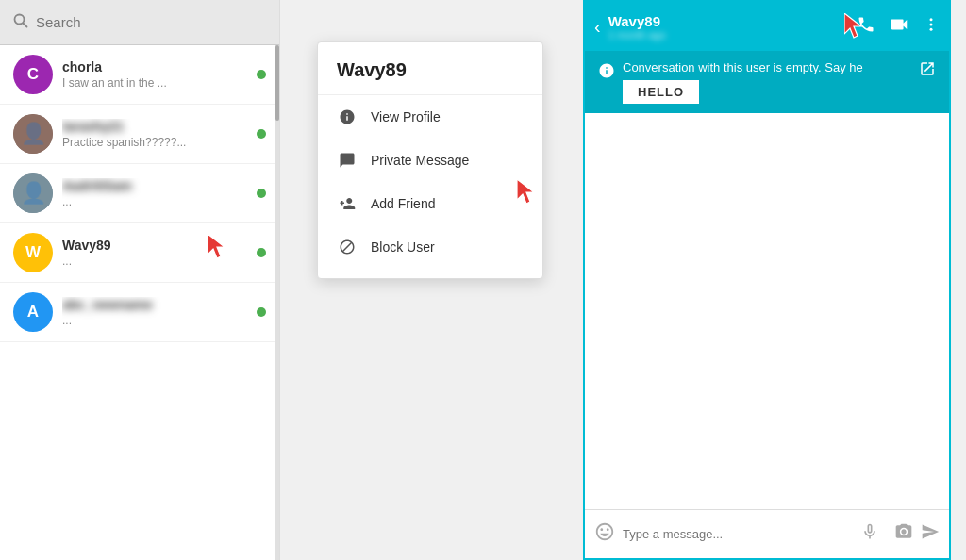 The image size is (966, 560). Describe the element at coordinates (151, 23) in the screenshot. I see `search-input` at that location.